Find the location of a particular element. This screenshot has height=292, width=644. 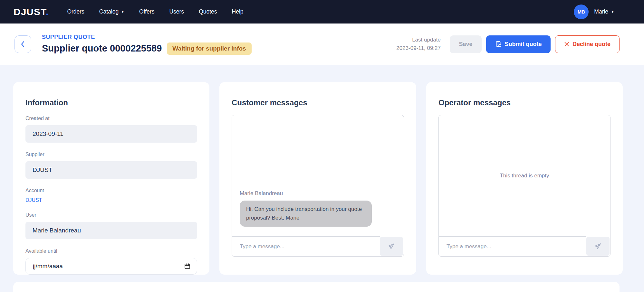

customer-thread: Marie Balandreau Hi, Can you include tra… is located at coordinates (318, 186).